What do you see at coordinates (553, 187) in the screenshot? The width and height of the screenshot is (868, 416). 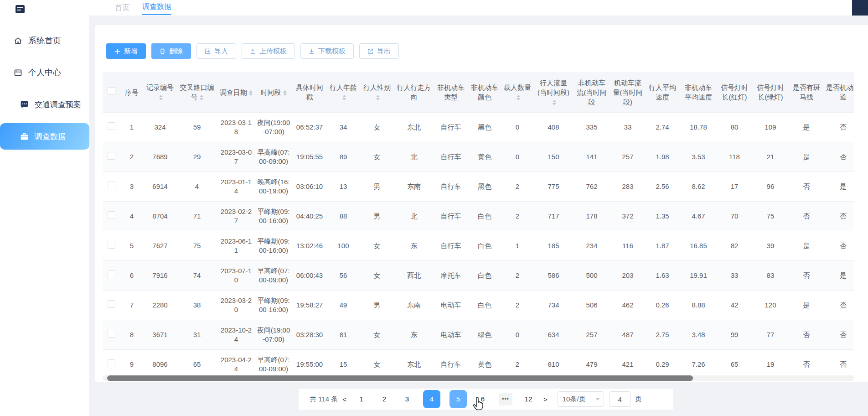 I see `table-cell: 775` at bounding box center [553, 187].